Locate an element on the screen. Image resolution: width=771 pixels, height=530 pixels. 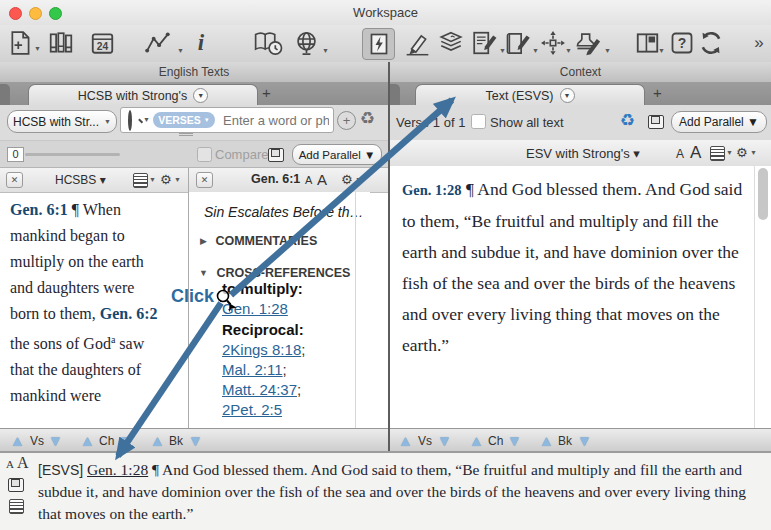
refresh-icon-gray: ♻ is located at coordinates (368, 118).